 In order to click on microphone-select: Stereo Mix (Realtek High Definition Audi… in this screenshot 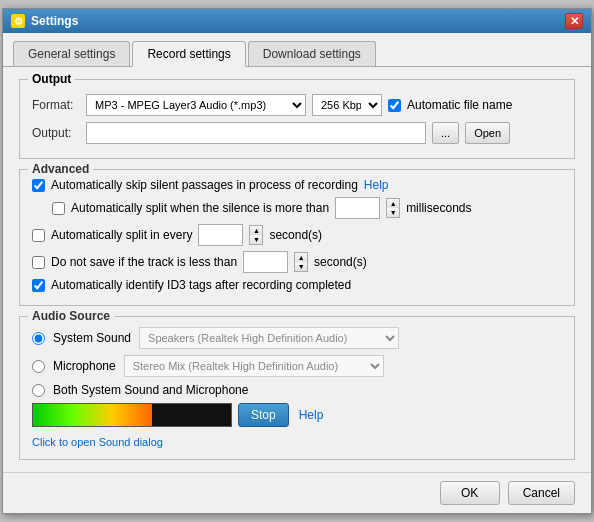, I will do `click(254, 366)`.